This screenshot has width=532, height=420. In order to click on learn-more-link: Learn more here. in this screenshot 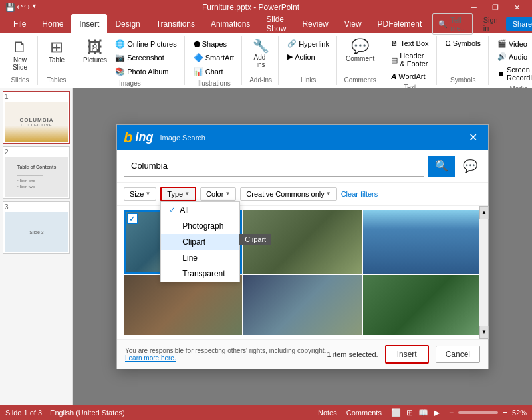, I will do `click(150, 358)`.